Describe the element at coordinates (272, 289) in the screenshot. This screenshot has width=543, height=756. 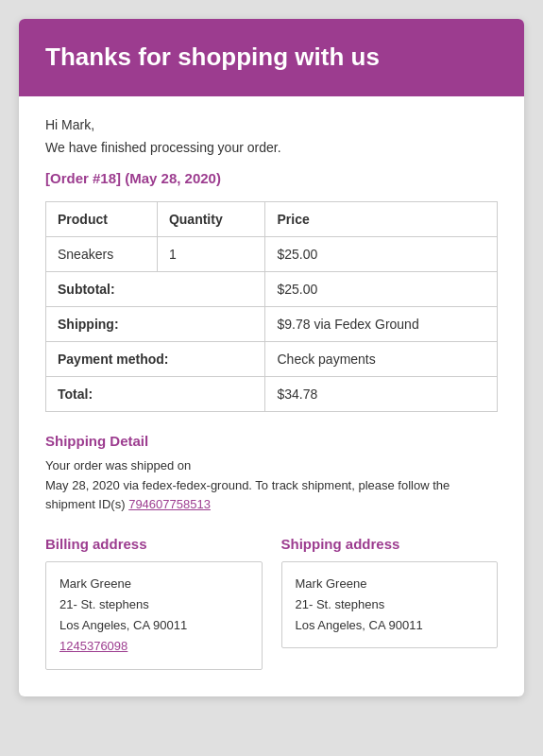
I see `subtotal-row: Subtotal: $25.00` at that location.